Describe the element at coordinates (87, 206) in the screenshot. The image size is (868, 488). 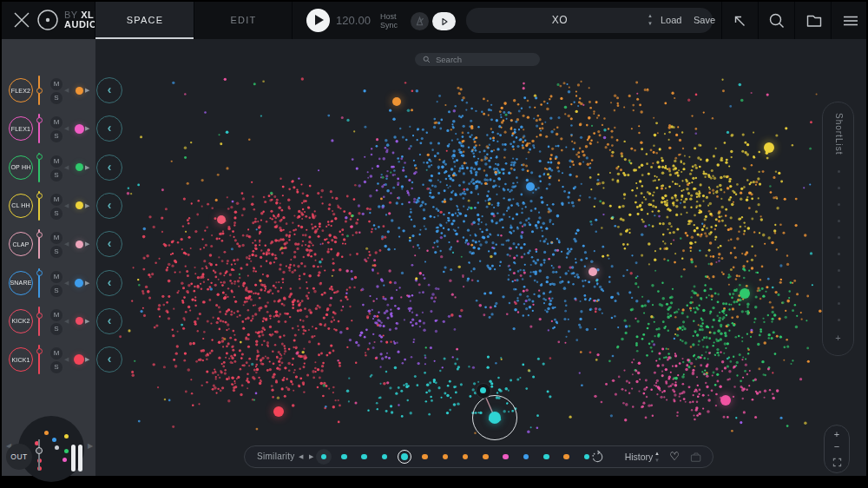
I see `next-sample-arrow-clhh: ▶` at that location.